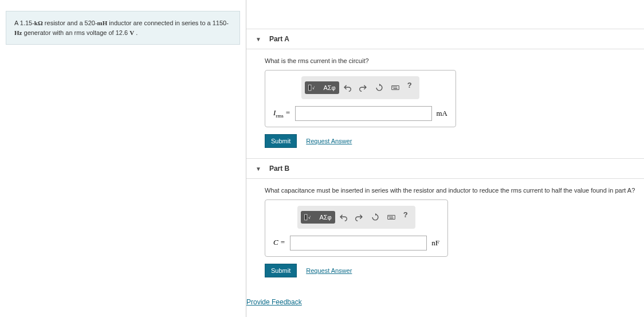 This screenshot has height=317, width=644. Describe the element at coordinates (445, 39) in the screenshot. I see `part-a-header: ▼ Part A` at that location.